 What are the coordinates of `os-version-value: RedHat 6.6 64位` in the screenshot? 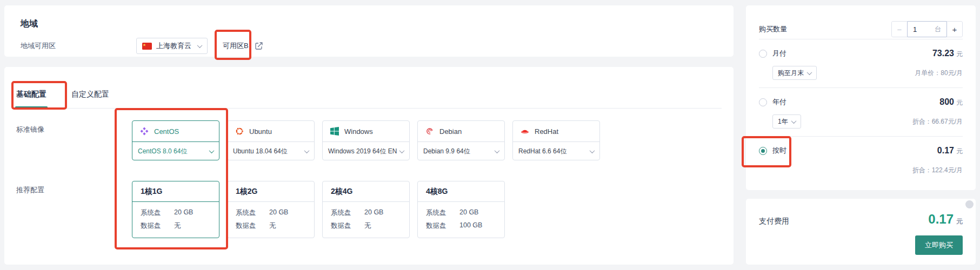 It's located at (543, 151).